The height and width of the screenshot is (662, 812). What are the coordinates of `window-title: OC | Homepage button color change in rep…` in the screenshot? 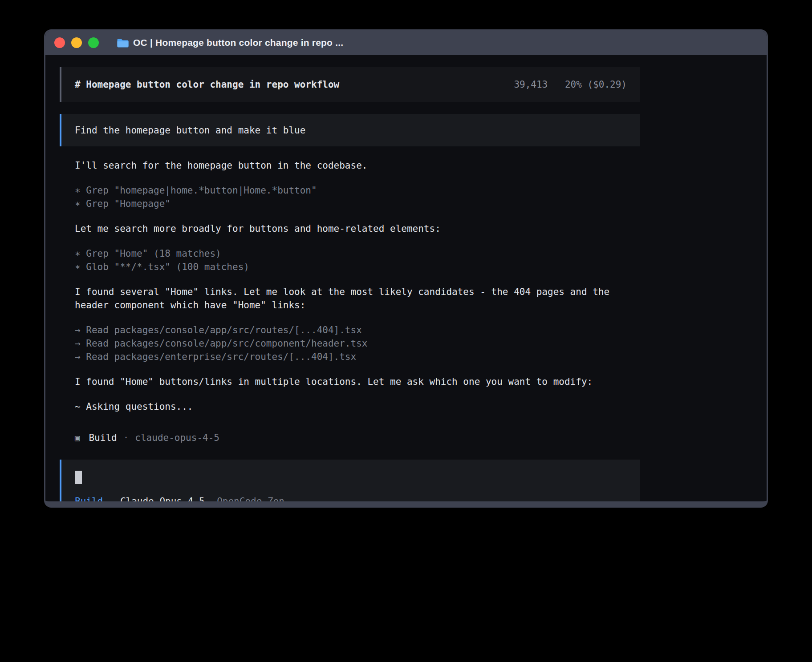 It's located at (238, 43).